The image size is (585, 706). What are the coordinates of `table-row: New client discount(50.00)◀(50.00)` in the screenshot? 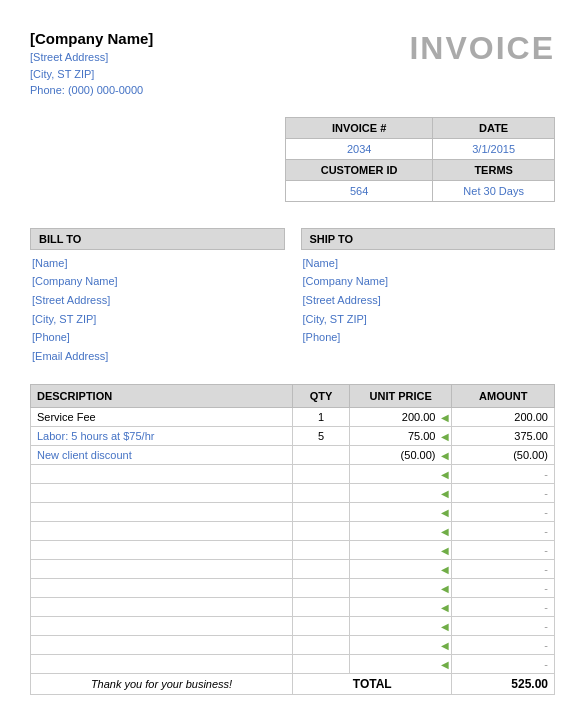 It's located at (293, 454).